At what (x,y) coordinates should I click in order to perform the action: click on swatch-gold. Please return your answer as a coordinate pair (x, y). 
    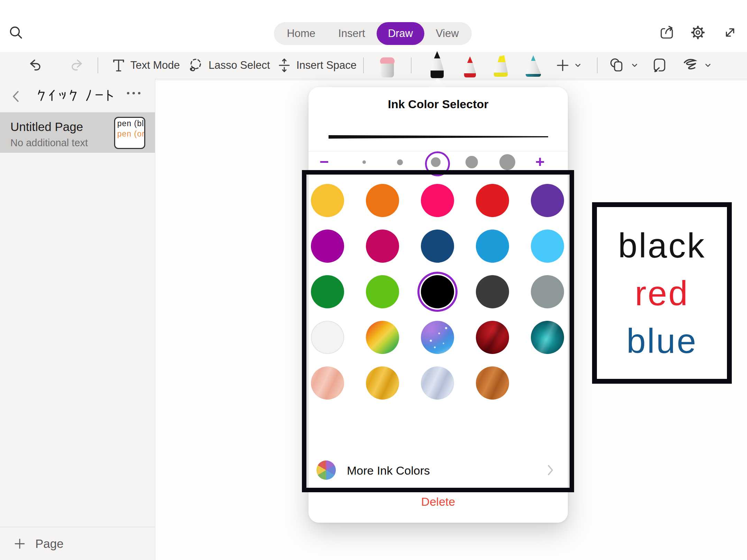
    Looking at the image, I should click on (328, 200).